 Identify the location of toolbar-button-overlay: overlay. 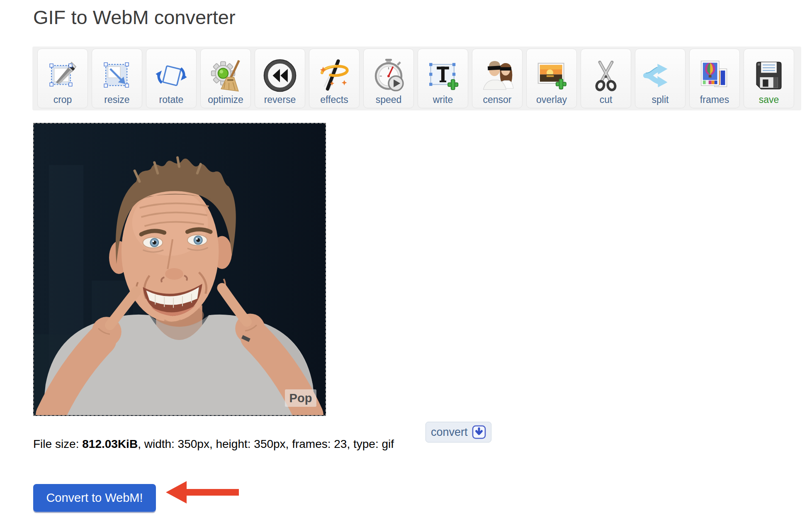
(552, 78).